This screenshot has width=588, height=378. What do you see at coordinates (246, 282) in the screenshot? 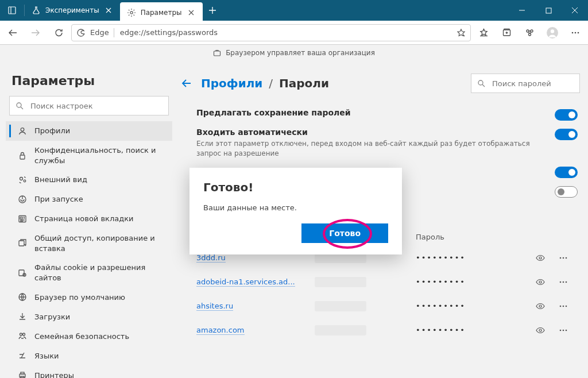
I see `password-site-link: adobeid-na1.services.ad...` at bounding box center [246, 282].